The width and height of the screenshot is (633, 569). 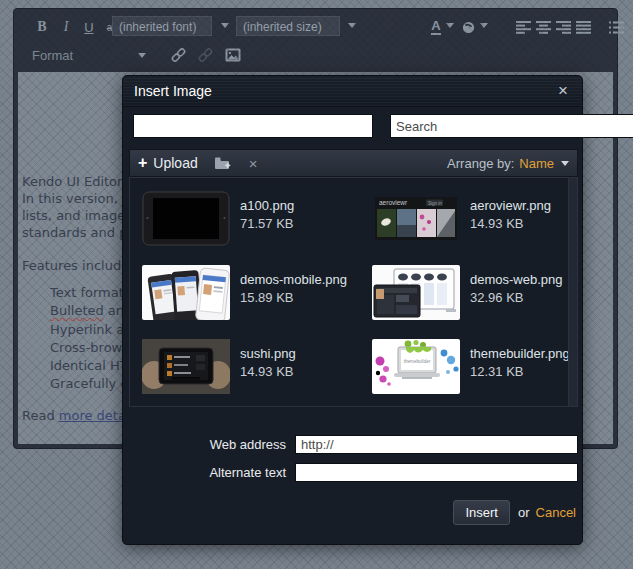 I want to click on file-item: demos-web.png 32.96 KB, so click(x=475, y=295).